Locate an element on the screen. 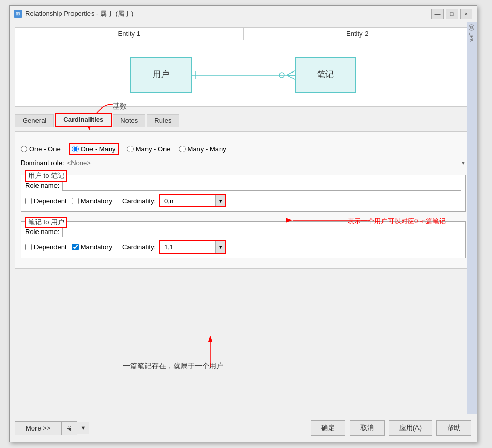 The image size is (492, 448). section2-mandatory: Mandatory is located at coordinates (92, 247).